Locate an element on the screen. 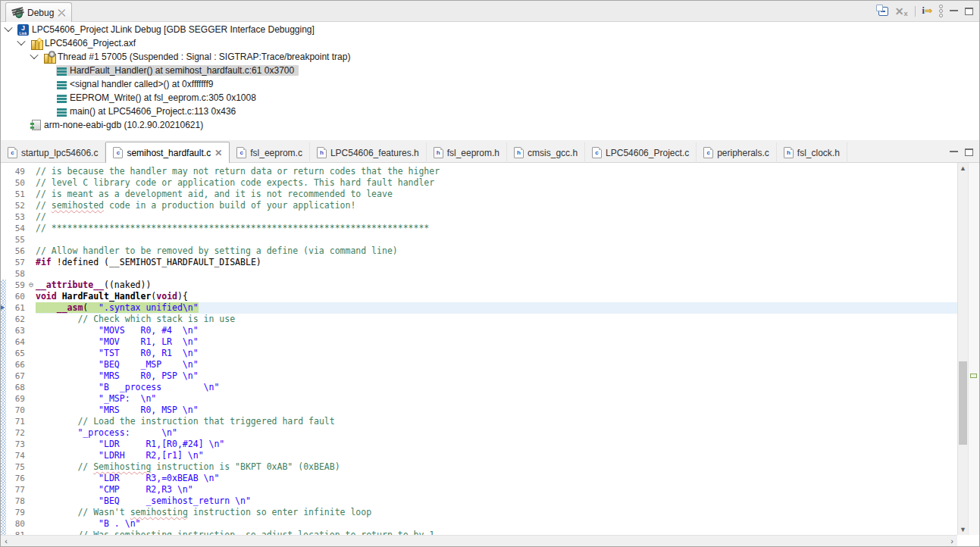 The image size is (980, 547). overview-ruler is located at coordinates (973, 349).